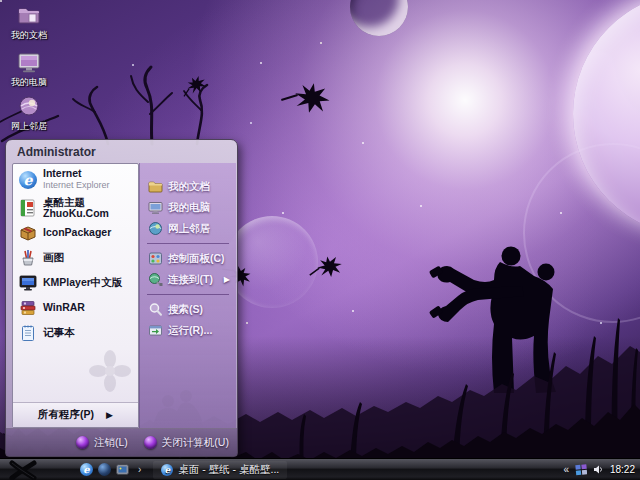 This screenshot has height=480, width=640. Describe the element at coordinates (76, 308) in the screenshot. I see `menu-item-winrar: WinRAR` at that location.